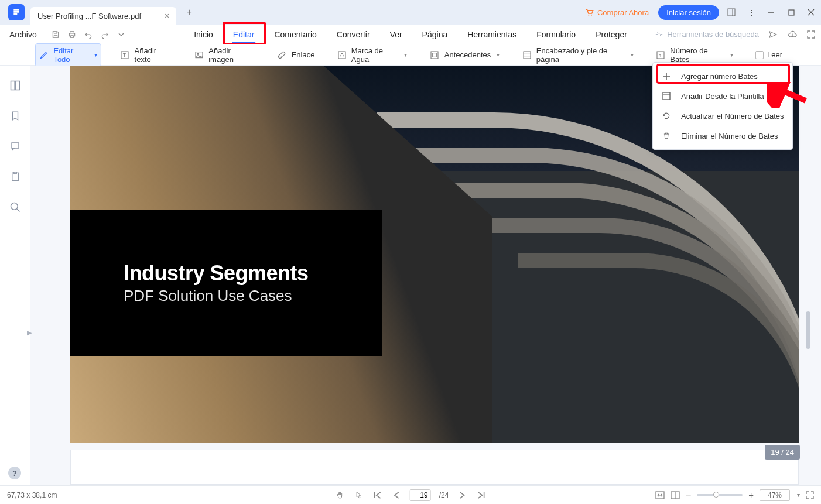 The height and width of the screenshot is (504, 821). I want to click on plus-icon, so click(666, 76).